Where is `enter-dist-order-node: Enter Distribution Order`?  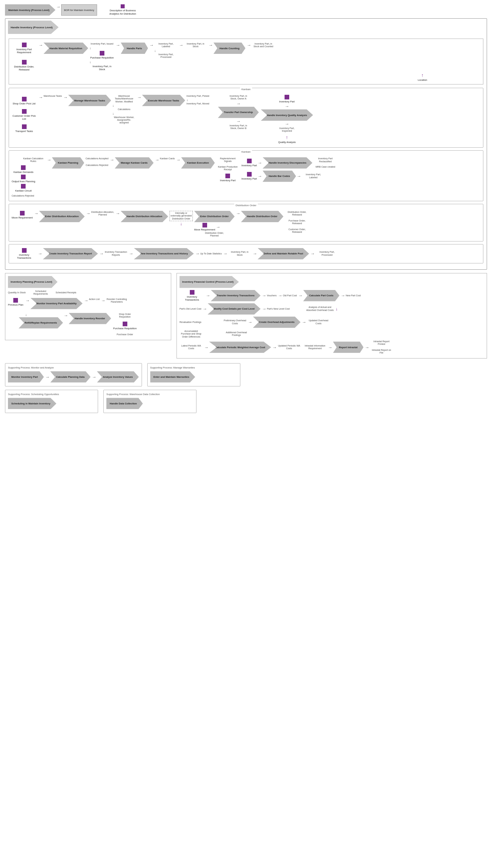
enter-dist-order-node: Enter Distribution Order is located at coordinates (215, 216).